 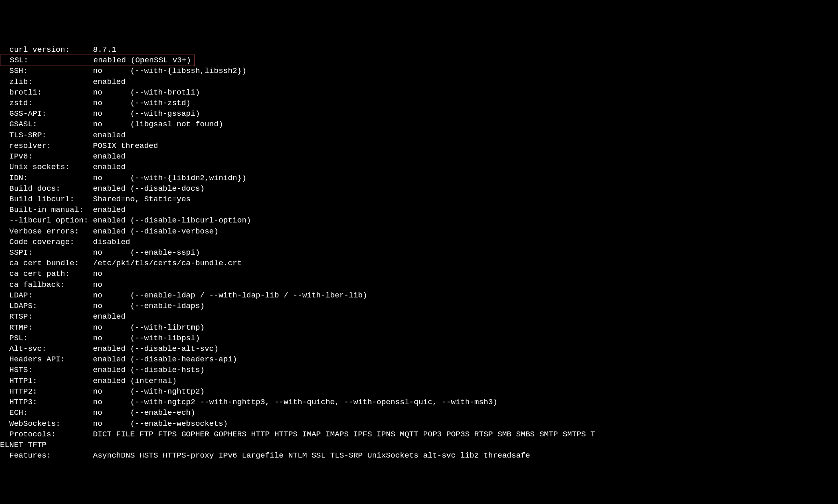 I want to click on config-key: Unix sockets:, so click(x=46, y=167).